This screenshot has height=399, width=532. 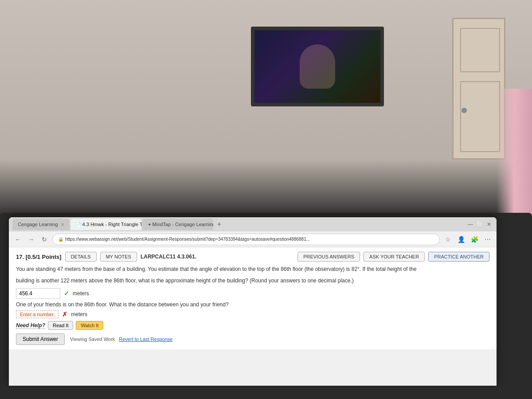 What do you see at coordinates (60, 325) in the screenshot?
I see `read-it-button: Read It` at bounding box center [60, 325].